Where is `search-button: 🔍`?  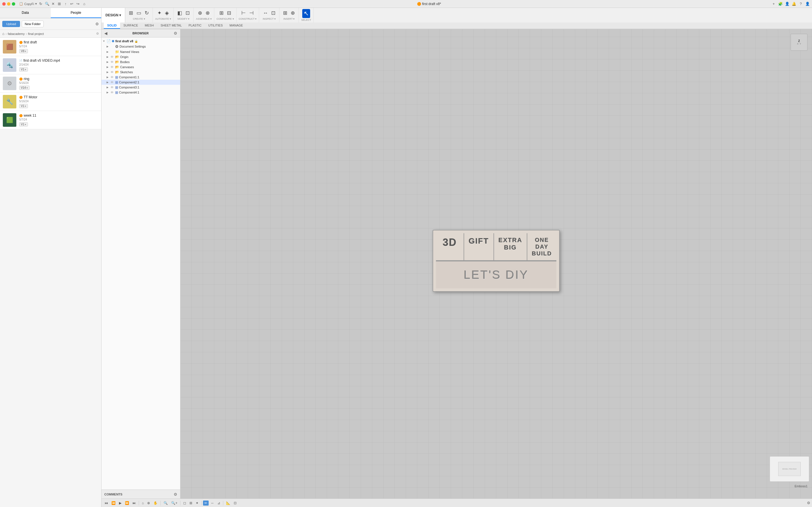 search-button: 🔍 is located at coordinates (47, 4).